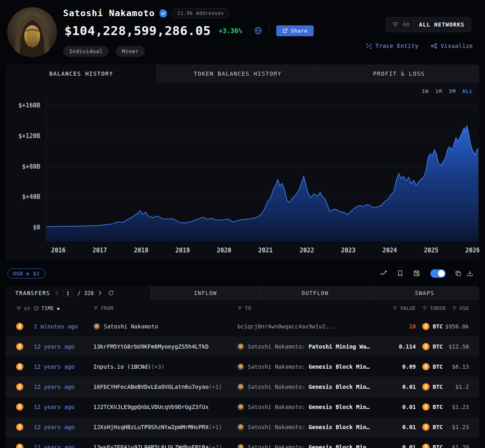 Image resolution: width=485 pixels, height=448 pixels. What do you see at coordinates (456, 387) in the screenshot?
I see `transfer-usd: $1.2` at bounding box center [456, 387].